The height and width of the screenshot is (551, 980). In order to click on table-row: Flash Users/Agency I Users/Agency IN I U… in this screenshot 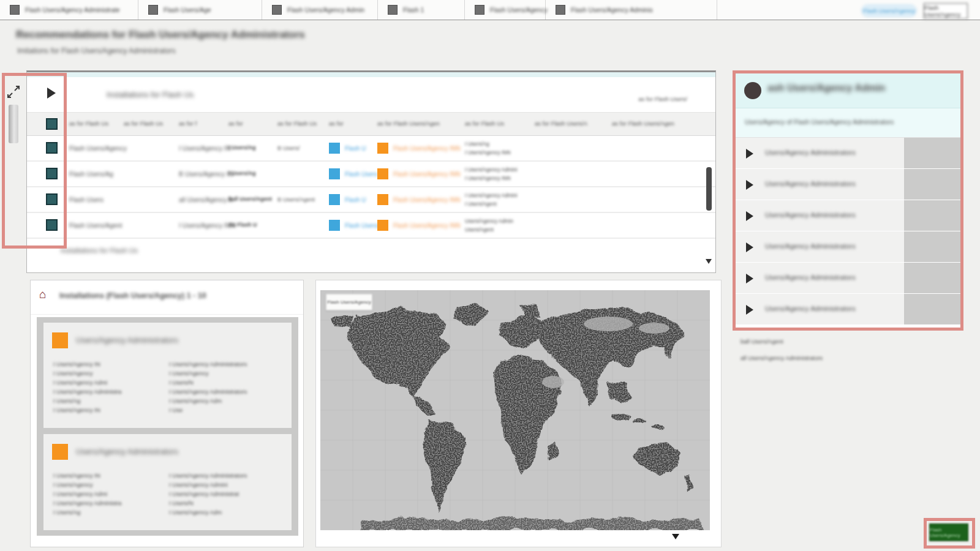, I will do `click(371, 149)`.